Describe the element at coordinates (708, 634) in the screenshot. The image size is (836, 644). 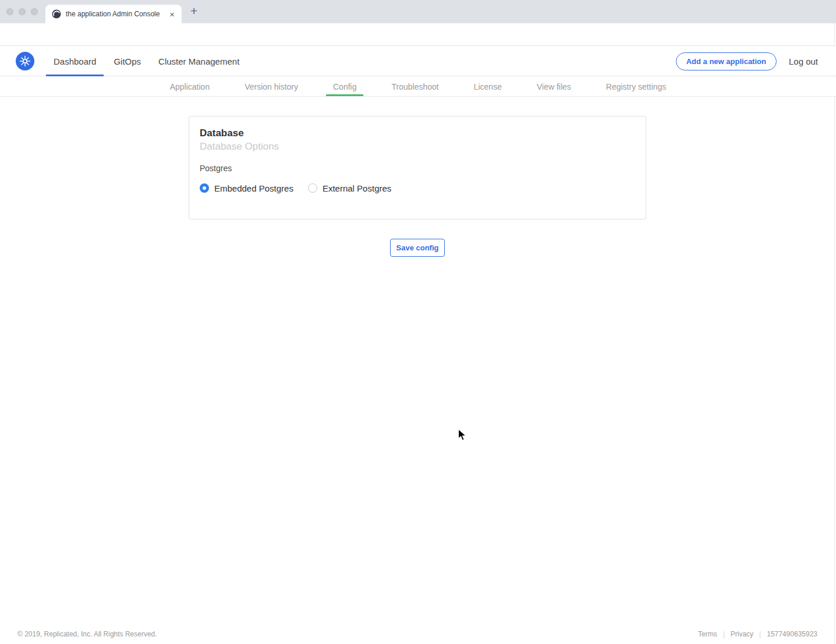
I see `terms-link: Terms` at that location.